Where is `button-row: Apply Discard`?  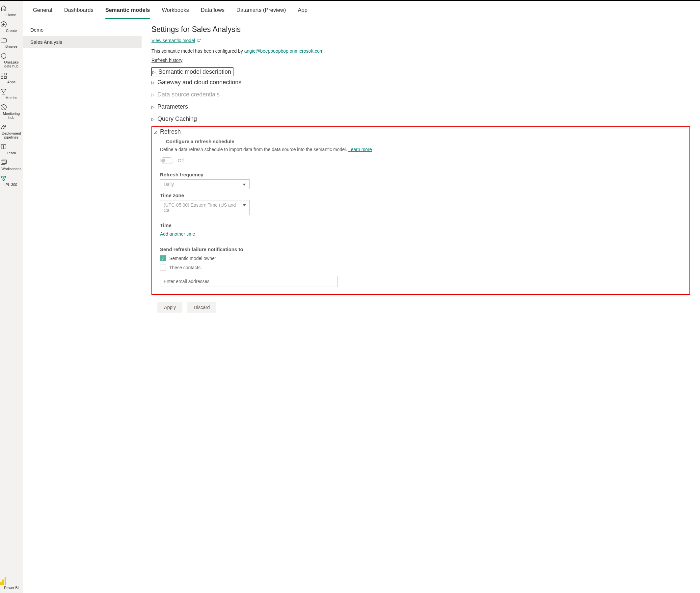 button-row: Apply Discard is located at coordinates (424, 307).